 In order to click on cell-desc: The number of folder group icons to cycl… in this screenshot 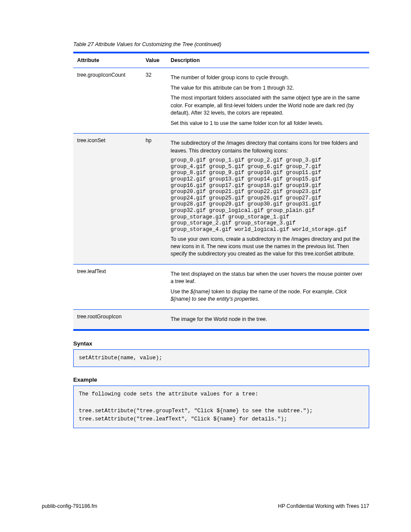, I will do `click(268, 101)`.